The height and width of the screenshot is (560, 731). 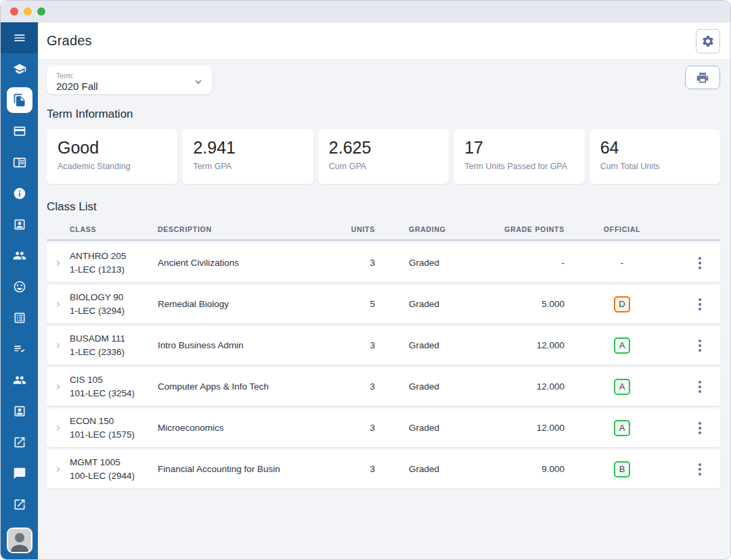 I want to click on official-grade-cell: A, so click(x=622, y=428).